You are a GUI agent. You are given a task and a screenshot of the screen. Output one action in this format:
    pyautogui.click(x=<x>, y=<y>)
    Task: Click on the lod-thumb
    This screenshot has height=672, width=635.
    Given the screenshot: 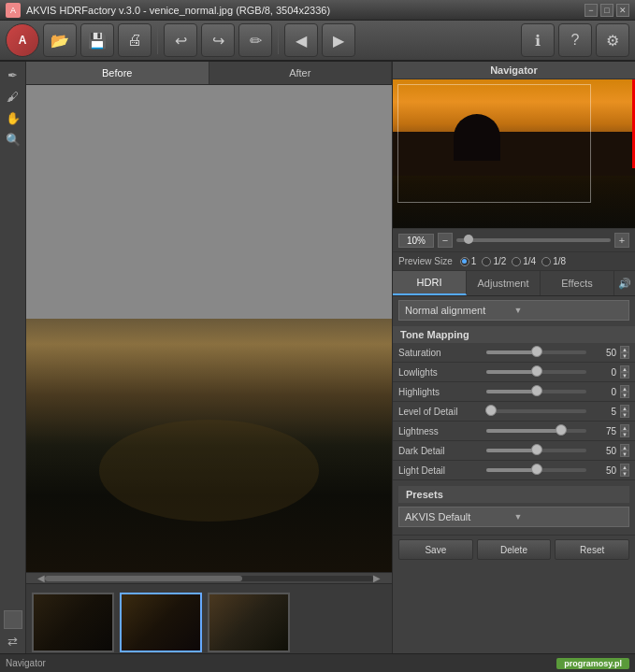 What is the action you would take?
    pyautogui.click(x=491, y=410)
    